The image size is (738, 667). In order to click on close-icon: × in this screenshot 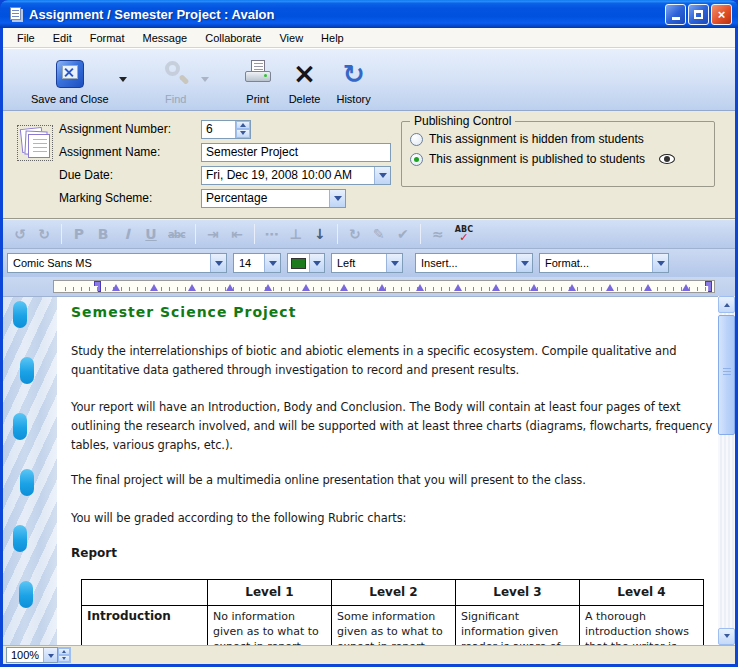, I will do `click(722, 14)`.